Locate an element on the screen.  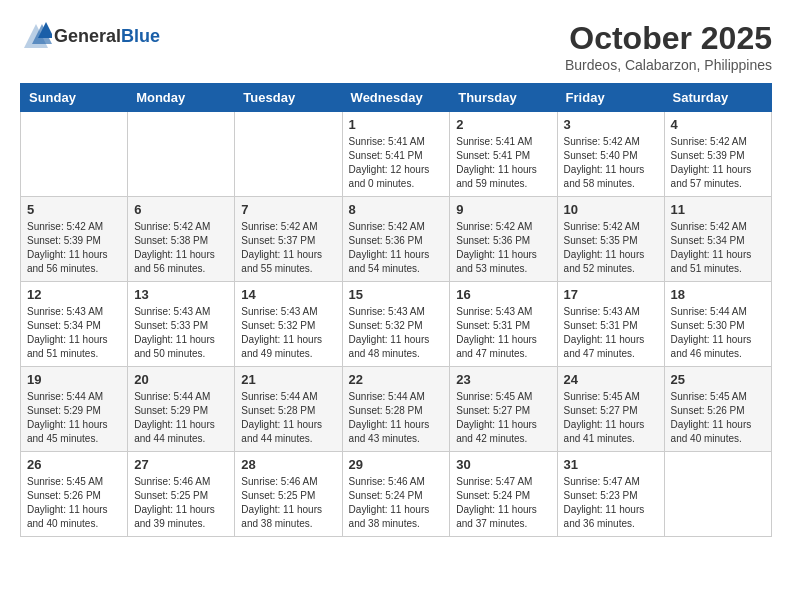
day-number: 27 is located at coordinates (181, 464).